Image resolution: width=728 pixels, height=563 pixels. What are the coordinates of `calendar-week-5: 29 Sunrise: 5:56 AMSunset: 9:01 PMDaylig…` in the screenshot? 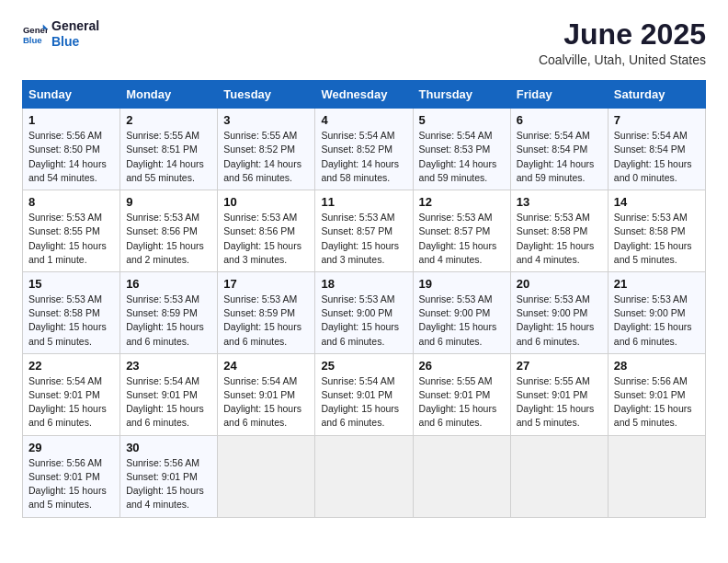 It's located at (364, 477).